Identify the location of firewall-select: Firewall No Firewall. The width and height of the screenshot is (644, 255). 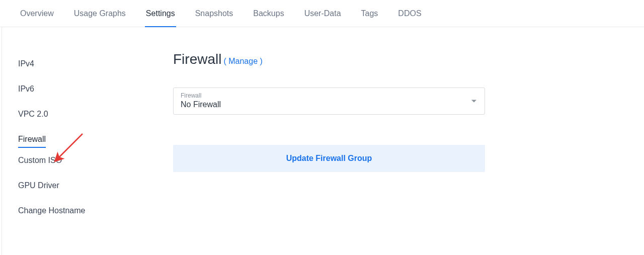
(329, 101).